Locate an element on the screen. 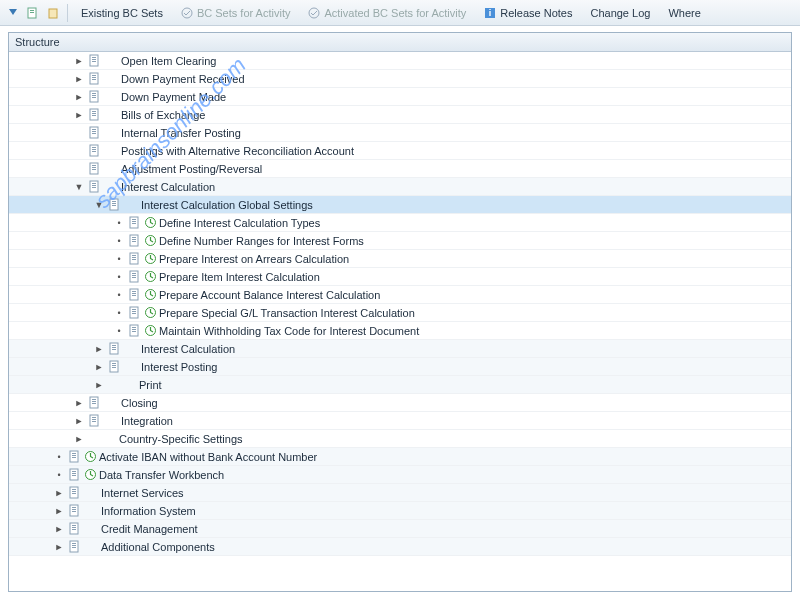  tree-row-label: Internet Services is located at coordinates (142, 493).